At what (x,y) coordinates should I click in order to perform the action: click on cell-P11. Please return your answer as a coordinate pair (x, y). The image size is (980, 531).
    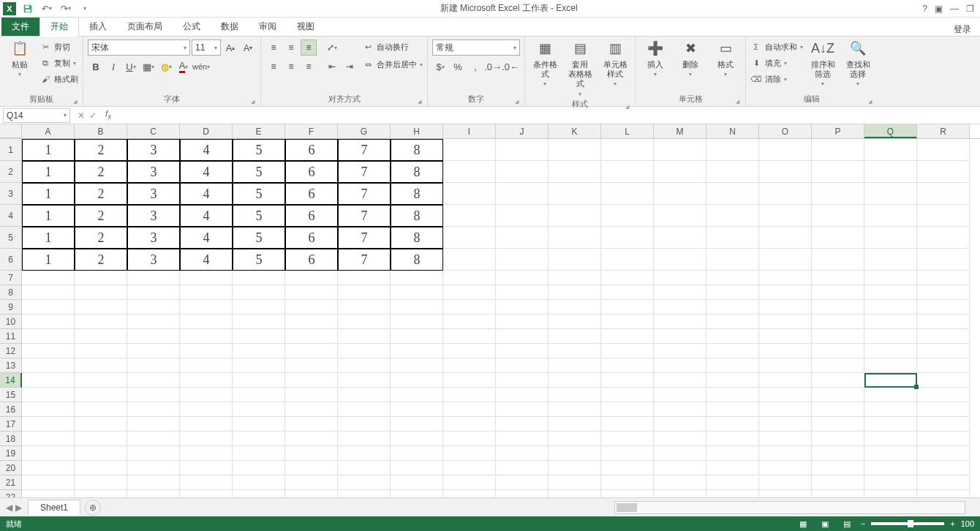
    Looking at the image, I should click on (838, 336).